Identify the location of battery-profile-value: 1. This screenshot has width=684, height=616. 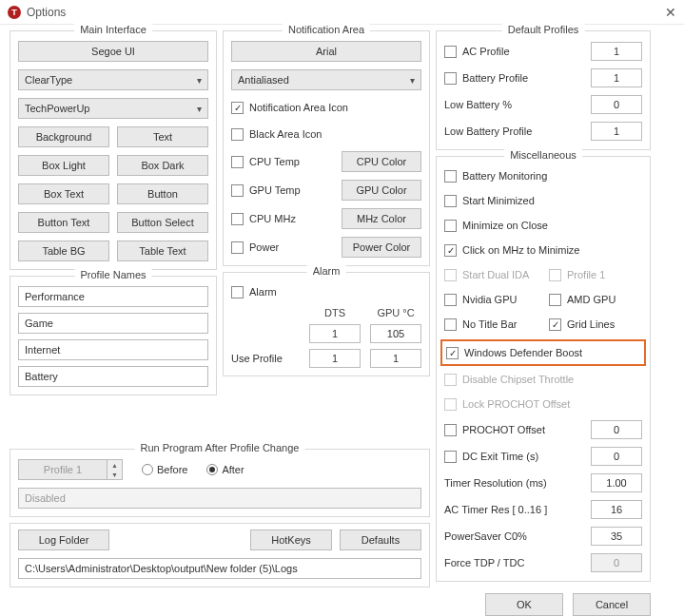
(616, 78).